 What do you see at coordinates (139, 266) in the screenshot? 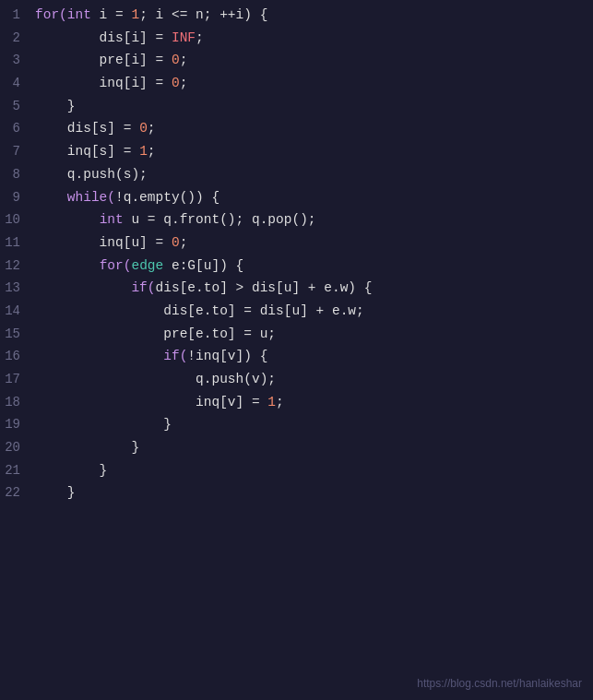
I see `code-content: for(edge e:G[u]) {` at bounding box center [139, 266].